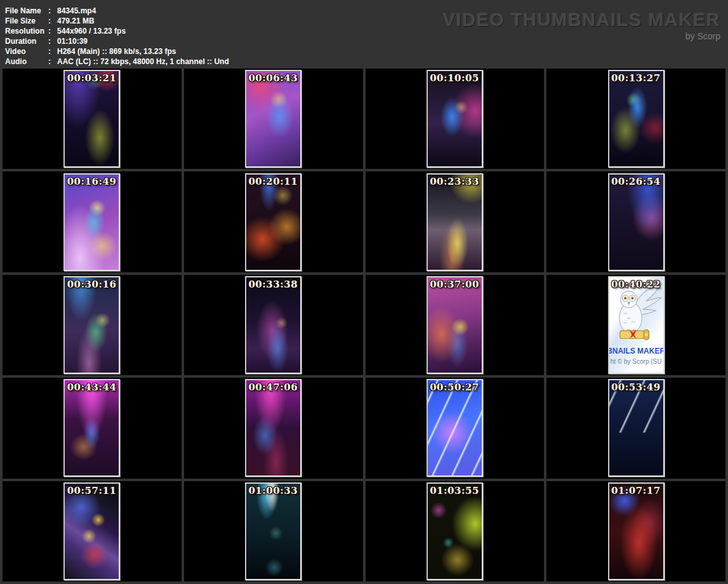 The height and width of the screenshot is (584, 728). What do you see at coordinates (363, 51) in the screenshot?
I see `meta-row: Video : H264 (Main) :: 869 kb/s, 13.23 f…` at bounding box center [363, 51].